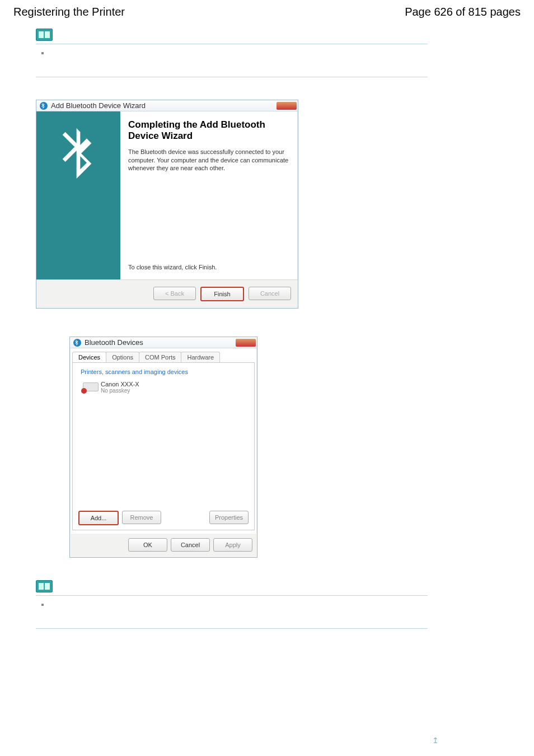 Image resolution: width=534 pixels, height=756 pixels. I want to click on properties-button: Properties, so click(229, 517).